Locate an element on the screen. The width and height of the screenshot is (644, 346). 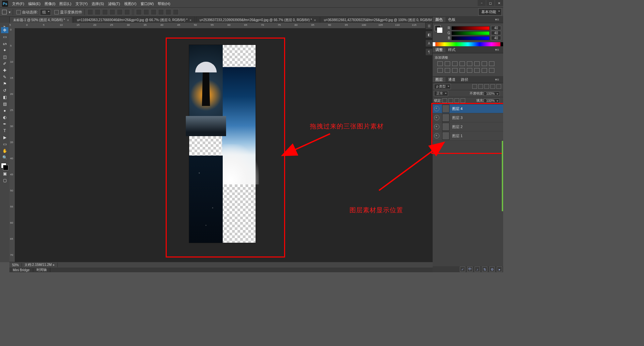
window-close-icon: ✕ is located at coordinates (499, 3).